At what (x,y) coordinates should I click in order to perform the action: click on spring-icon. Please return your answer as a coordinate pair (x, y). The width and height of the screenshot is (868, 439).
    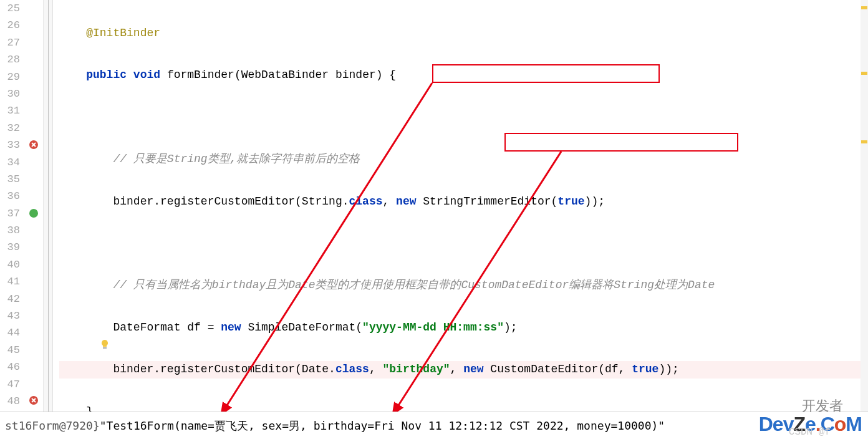
    Looking at the image, I should click on (34, 214).